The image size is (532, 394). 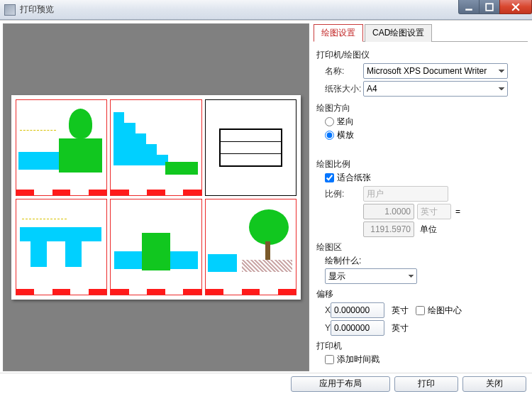 I want to click on apply-layout-button: 应用于布局, so click(x=340, y=384).